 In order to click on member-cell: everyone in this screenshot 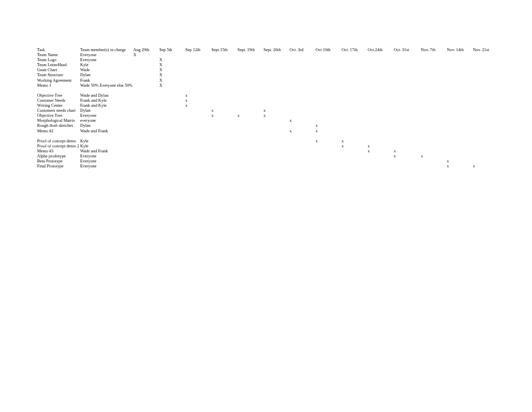, I will do `click(107, 120)`.